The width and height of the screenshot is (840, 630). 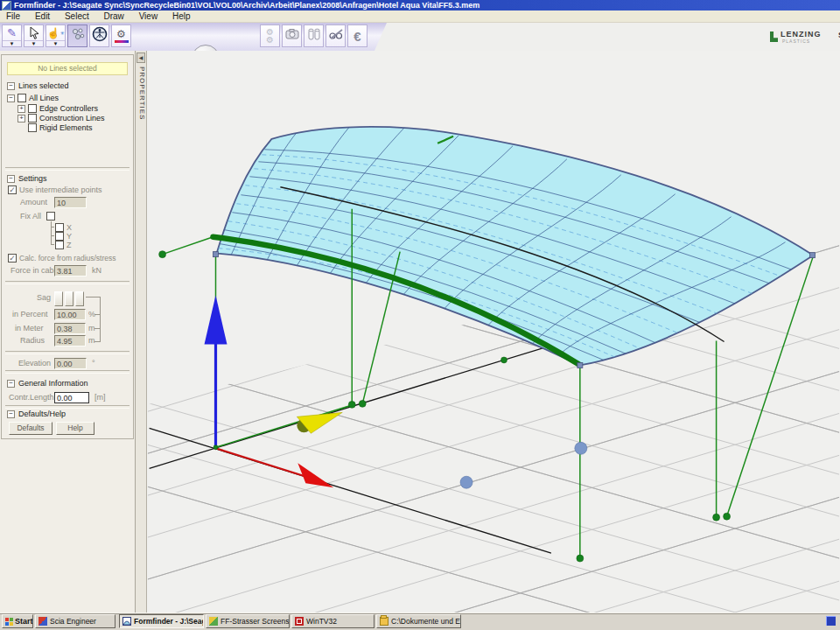 What do you see at coordinates (67, 397) in the screenshot?
I see `contr-length-row: Contr.Length [m]` at bounding box center [67, 397].